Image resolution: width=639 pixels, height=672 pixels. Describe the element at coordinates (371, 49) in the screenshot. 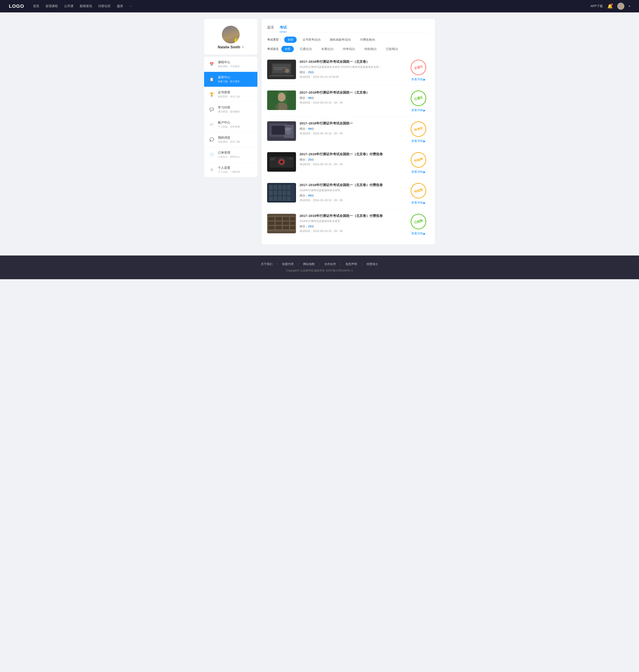

I see `filter-status-to-review: 待批阅(2)` at that location.